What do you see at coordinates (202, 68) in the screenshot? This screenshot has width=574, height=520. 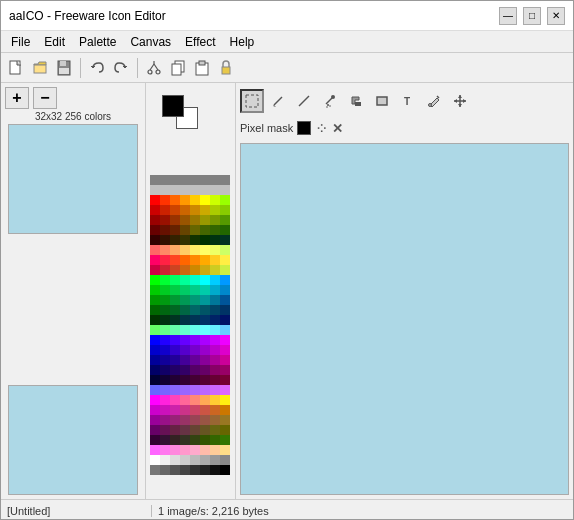 I see `paste-button` at bounding box center [202, 68].